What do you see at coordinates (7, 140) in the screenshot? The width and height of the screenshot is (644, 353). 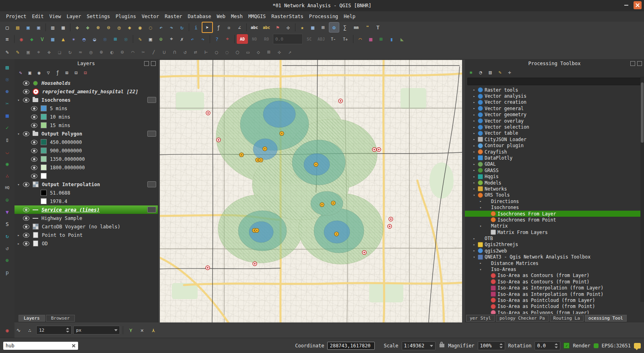 I see `beaker-icon: ▯` at bounding box center [7, 140].